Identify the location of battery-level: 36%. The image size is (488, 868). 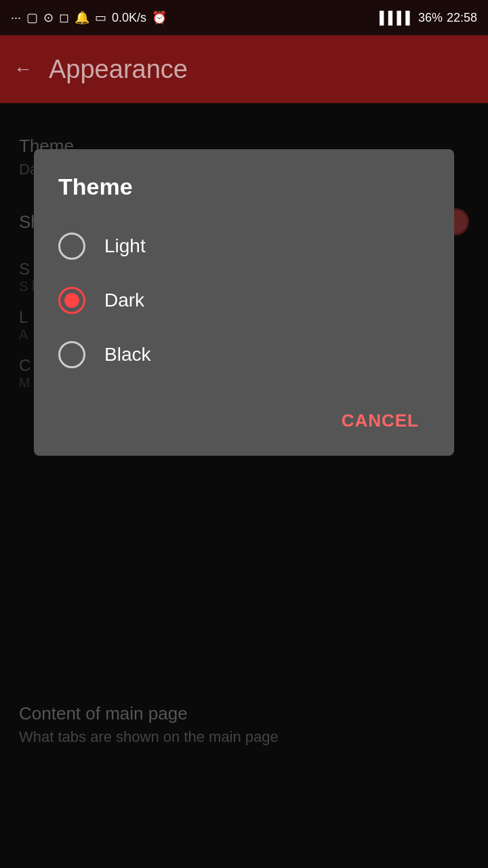
(430, 18).